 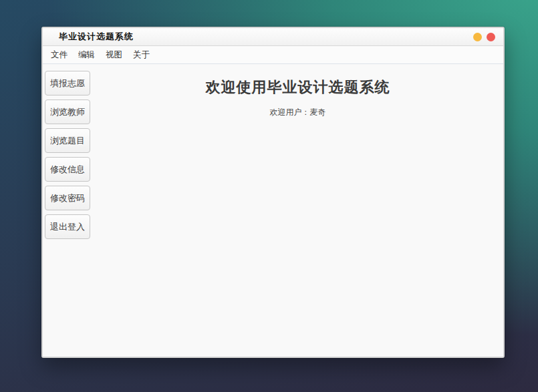 What do you see at coordinates (68, 227) in the screenshot?
I see `sidebar-item-logout: 退出登入` at bounding box center [68, 227].